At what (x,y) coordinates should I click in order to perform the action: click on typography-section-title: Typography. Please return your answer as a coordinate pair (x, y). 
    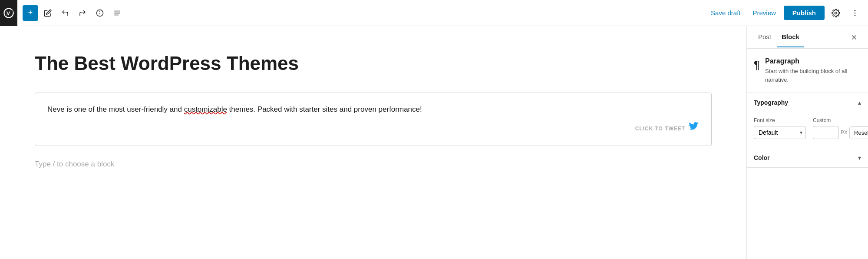
    Looking at the image, I should click on (771, 103).